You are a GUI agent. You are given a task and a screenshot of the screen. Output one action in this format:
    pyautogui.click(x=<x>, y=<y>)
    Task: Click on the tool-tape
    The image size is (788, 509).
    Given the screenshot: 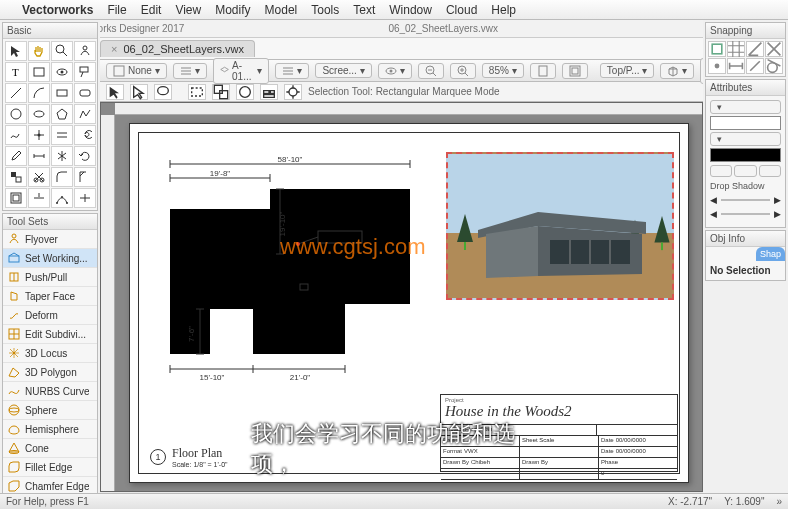 What is the action you would take?
    pyautogui.click(x=39, y=156)
    